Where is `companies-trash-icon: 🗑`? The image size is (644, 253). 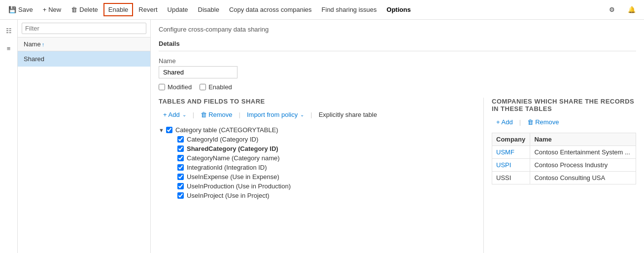
companies-trash-icon: 🗑 is located at coordinates (530, 122).